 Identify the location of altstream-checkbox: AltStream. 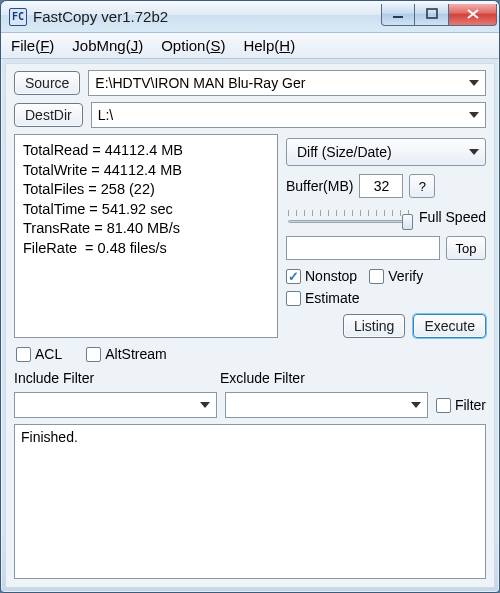
(126, 354).